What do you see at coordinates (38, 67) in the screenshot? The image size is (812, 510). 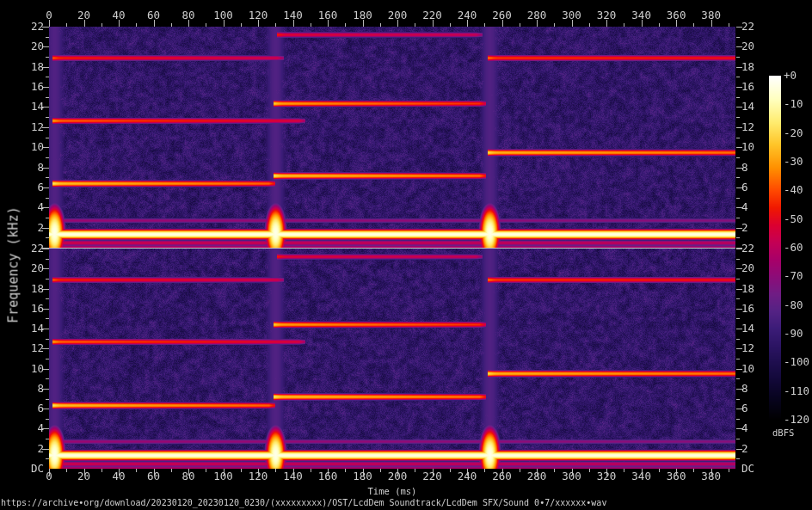 I see `freq-tick-label-left: 18` at bounding box center [38, 67].